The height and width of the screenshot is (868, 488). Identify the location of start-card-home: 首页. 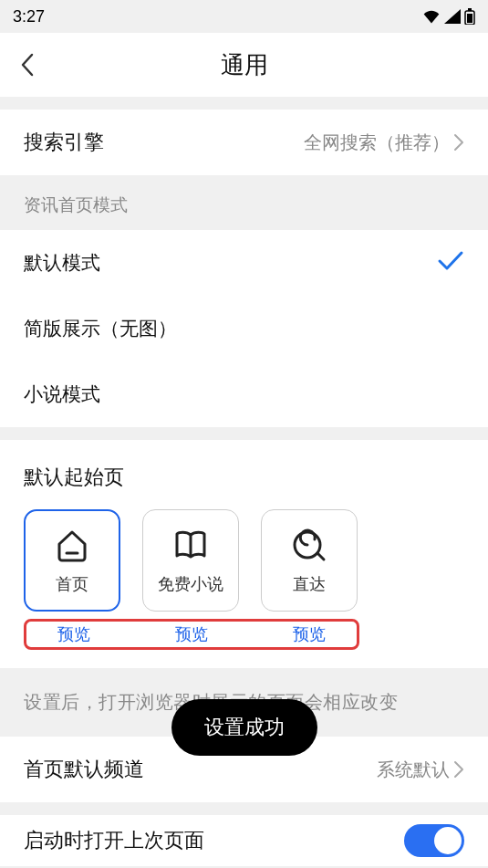
(72, 560).